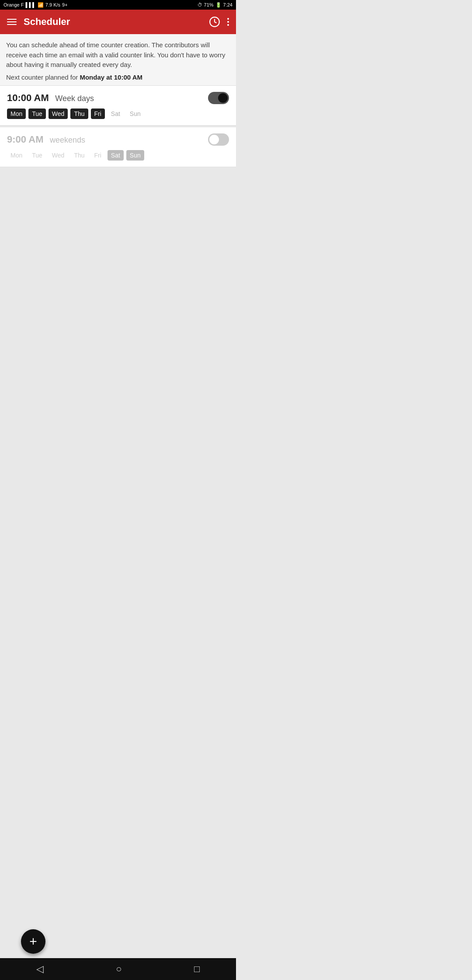 This screenshot has width=472, height=980. What do you see at coordinates (17, 114) in the screenshot?
I see `day-mon-active: Mon` at bounding box center [17, 114].